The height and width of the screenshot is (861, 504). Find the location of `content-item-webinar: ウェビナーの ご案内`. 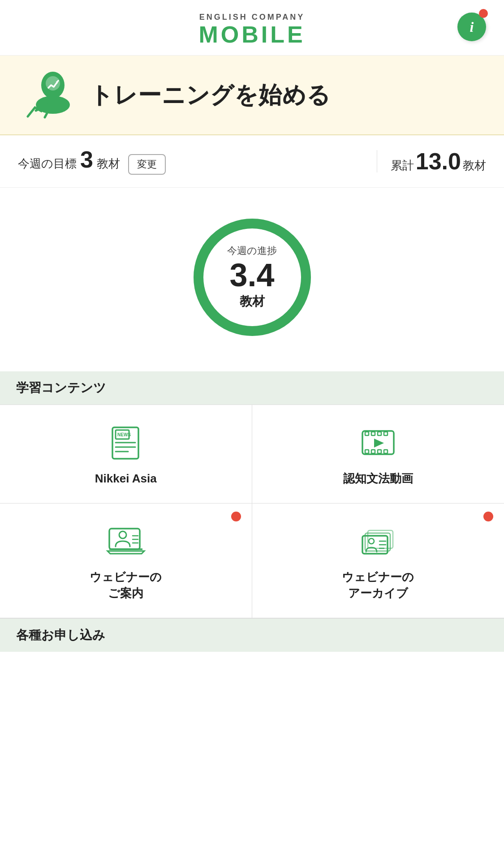

content-item-webinar: ウェビナーの ご案内 is located at coordinates (126, 561).